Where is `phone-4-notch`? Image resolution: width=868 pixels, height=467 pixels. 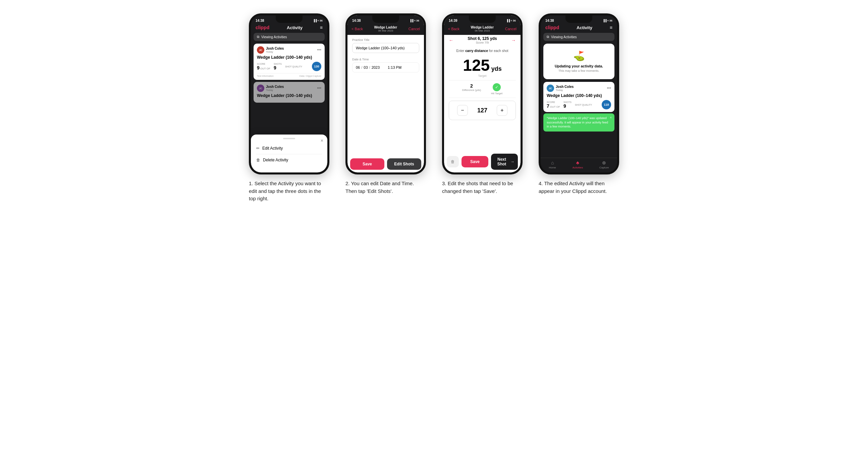
phone-4-notch is located at coordinates (579, 19).